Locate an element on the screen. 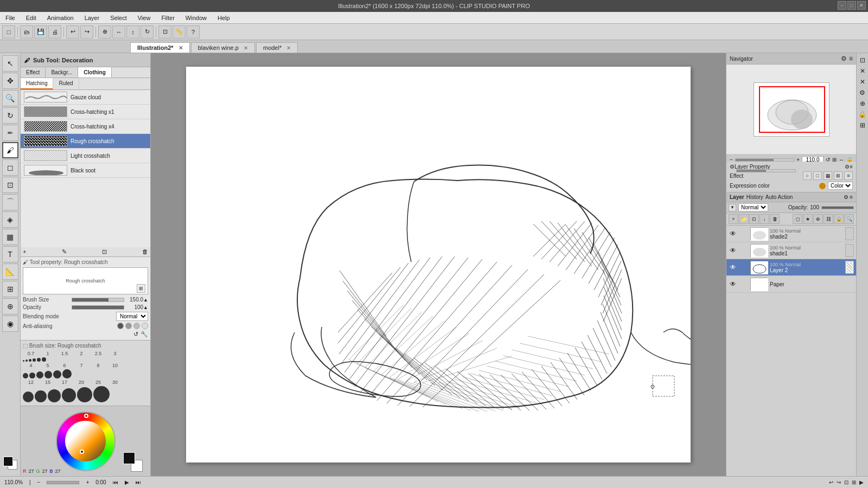 The width and height of the screenshot is (868, 488). effect-icon-2: □ is located at coordinates (818, 176).